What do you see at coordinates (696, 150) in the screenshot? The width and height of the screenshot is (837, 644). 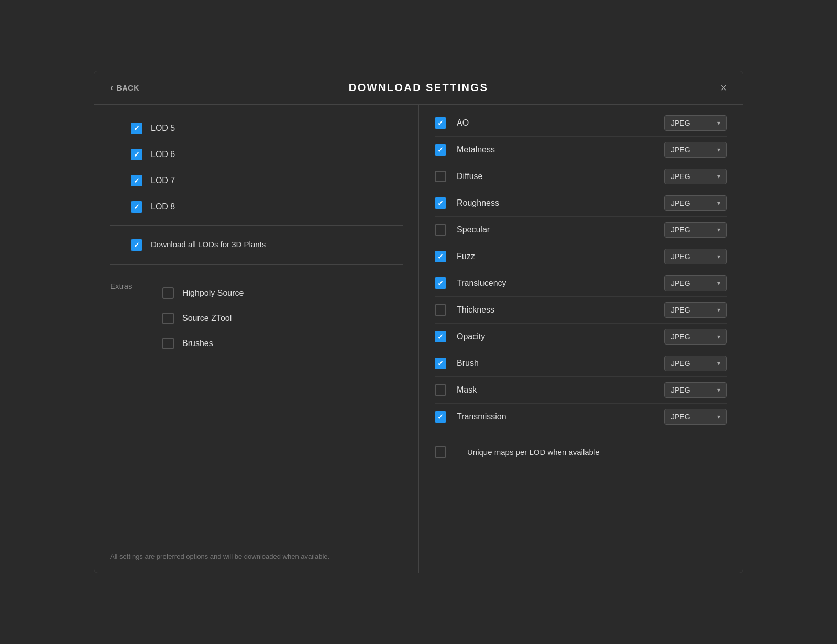 I see `metalness-format-select: JPEG ▾` at bounding box center [696, 150].